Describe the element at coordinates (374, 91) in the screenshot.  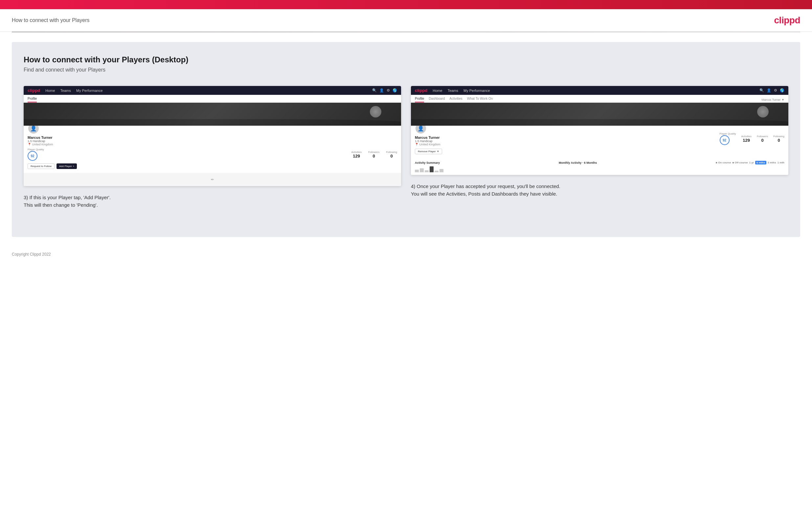
I see `search-icon-1: 🔍` at that location.